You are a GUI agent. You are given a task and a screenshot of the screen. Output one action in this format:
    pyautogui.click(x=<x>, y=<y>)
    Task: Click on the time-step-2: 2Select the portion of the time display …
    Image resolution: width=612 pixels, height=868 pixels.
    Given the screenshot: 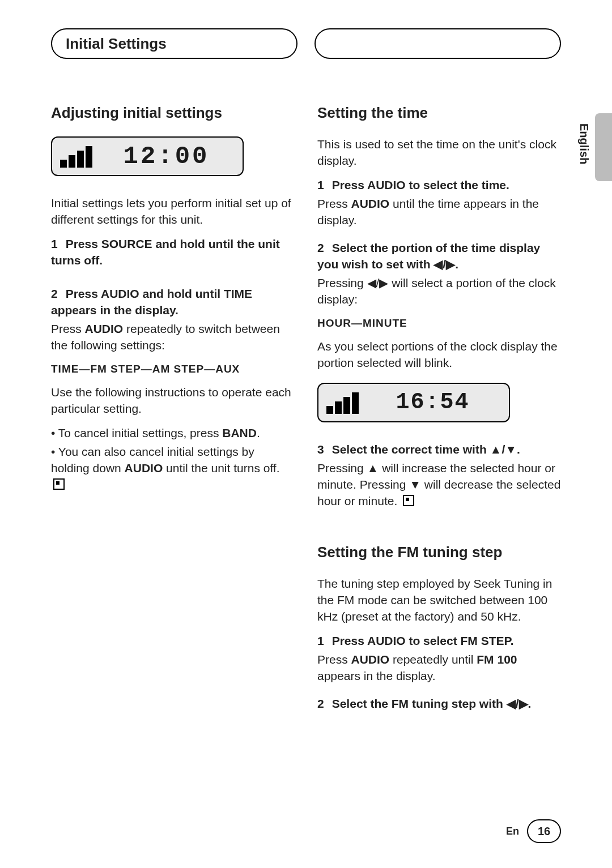 What is the action you would take?
    pyautogui.click(x=439, y=256)
    